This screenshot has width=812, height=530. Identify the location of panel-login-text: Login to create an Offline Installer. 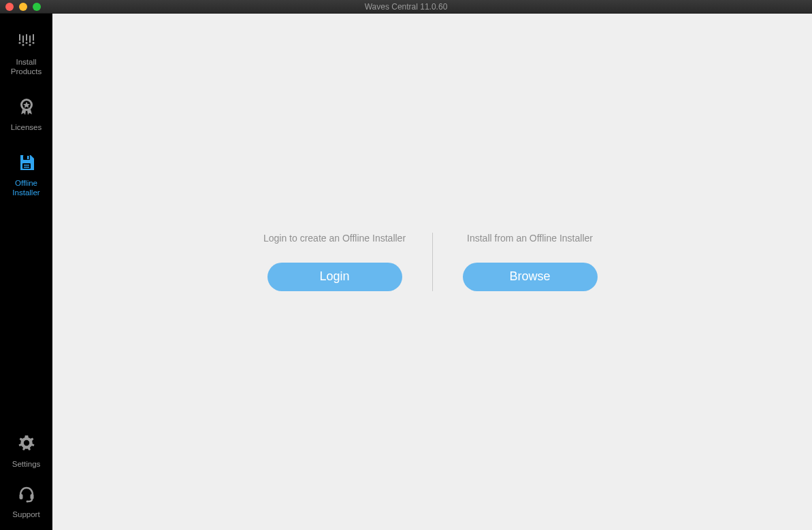
(335, 238).